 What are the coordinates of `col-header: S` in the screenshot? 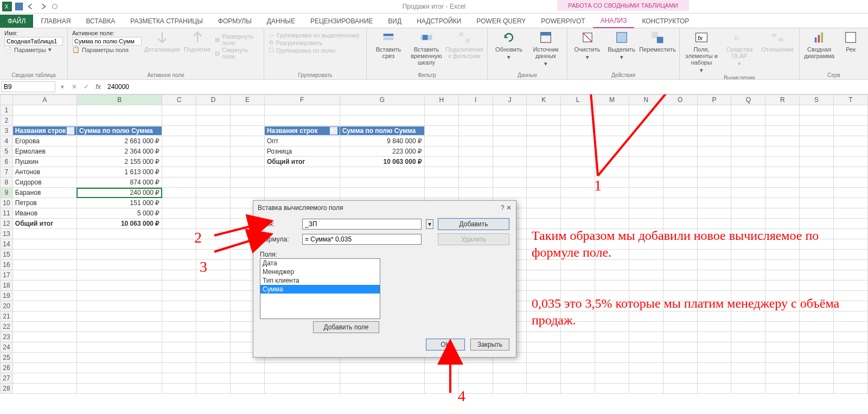 It's located at (817, 100).